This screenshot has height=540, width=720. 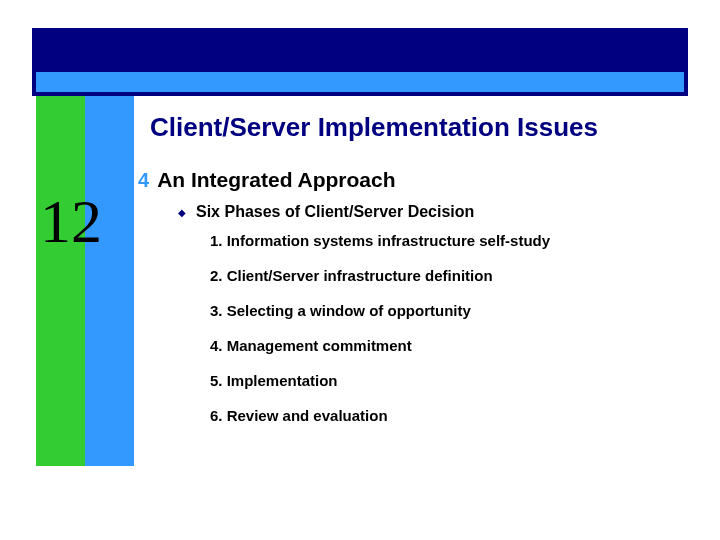 I want to click on bullet-row: 4 An Integrated Approach, so click(x=267, y=180).